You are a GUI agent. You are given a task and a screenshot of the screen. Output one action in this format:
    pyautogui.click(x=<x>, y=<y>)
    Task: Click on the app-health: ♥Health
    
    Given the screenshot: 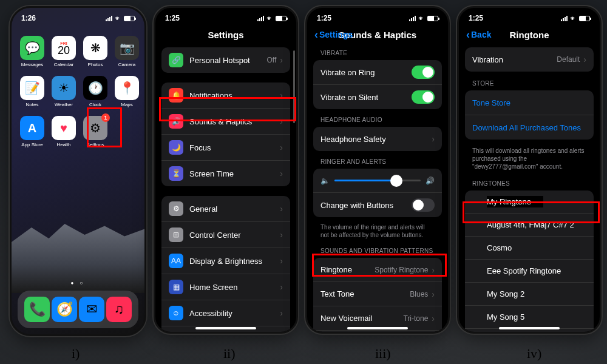 What is the action you would take?
    pyautogui.click(x=64, y=132)
    